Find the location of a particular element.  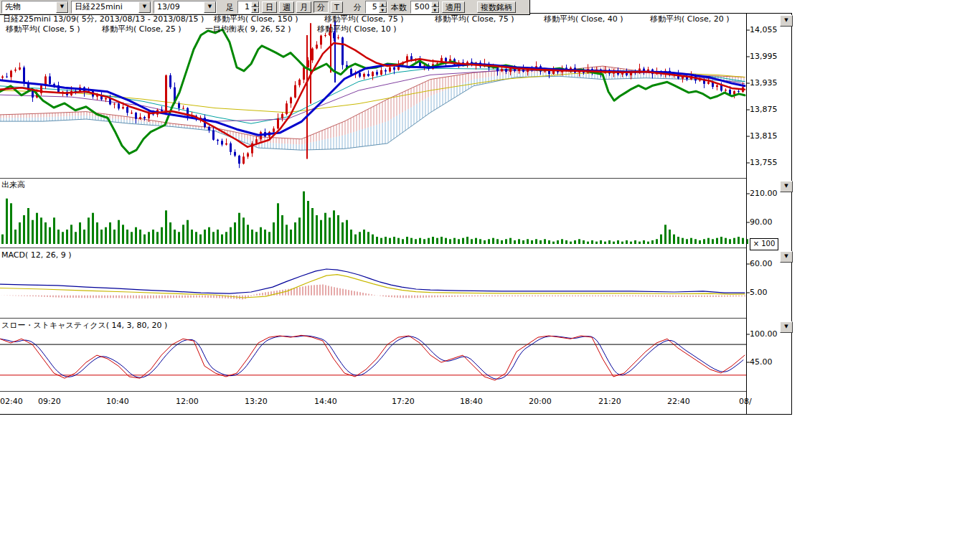

contract-month-select: 13/09 ▼ is located at coordinates (185, 7).